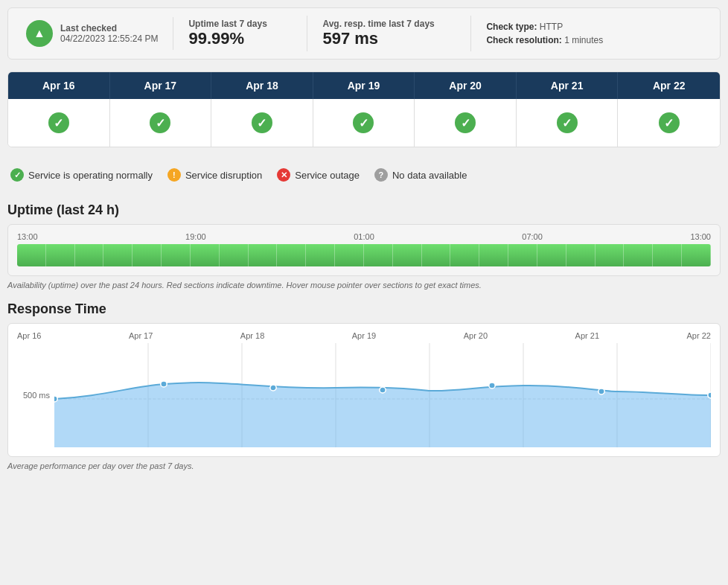  What do you see at coordinates (364, 310) in the screenshot?
I see `response-title: Response Time` at bounding box center [364, 310].